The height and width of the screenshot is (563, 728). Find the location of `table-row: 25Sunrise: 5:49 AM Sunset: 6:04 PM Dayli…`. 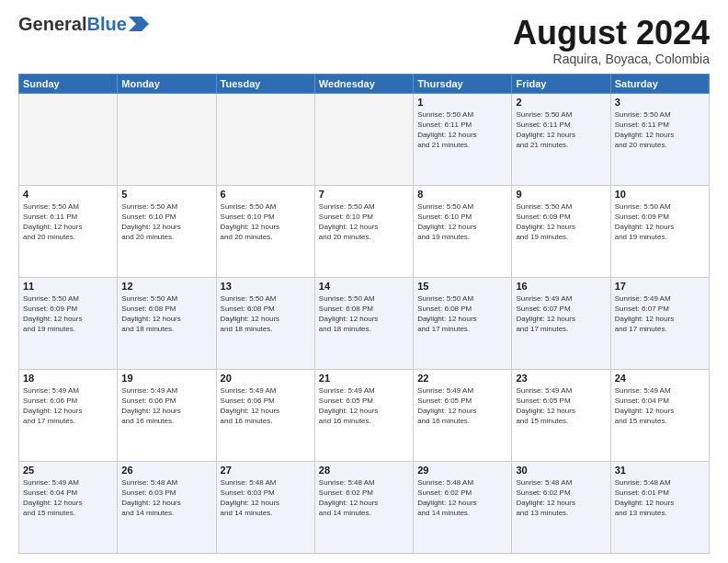

table-row: 25Sunrise: 5:49 AM Sunset: 6:04 PM Dayli… is located at coordinates (68, 507).